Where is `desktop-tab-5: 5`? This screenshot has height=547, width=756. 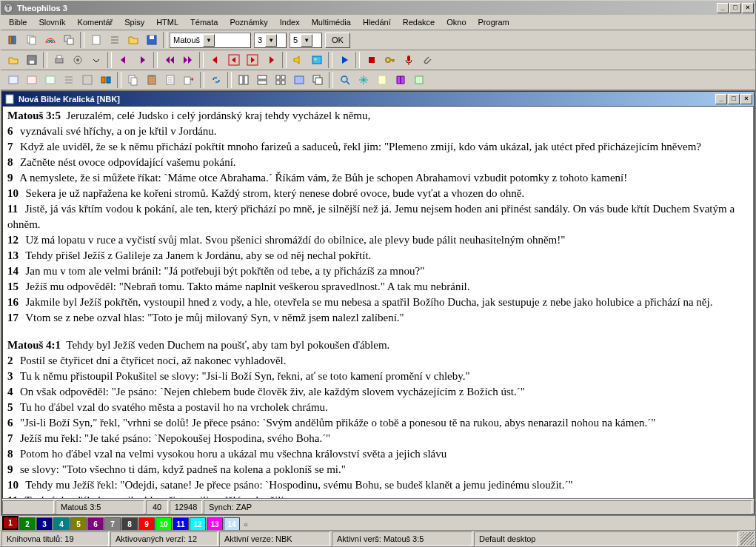 desktop-tab-5: 5 is located at coordinates (78, 524).